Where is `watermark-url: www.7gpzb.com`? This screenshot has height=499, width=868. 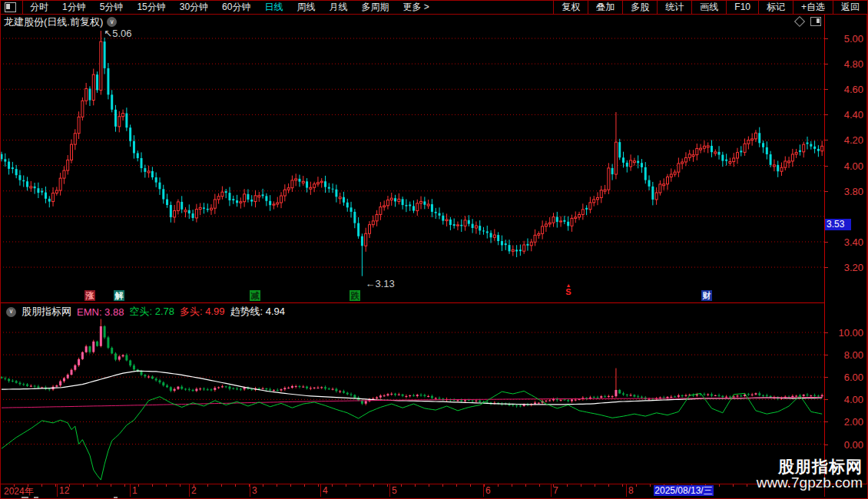
watermark-url: www.7gpzb.com is located at coordinates (810, 483).